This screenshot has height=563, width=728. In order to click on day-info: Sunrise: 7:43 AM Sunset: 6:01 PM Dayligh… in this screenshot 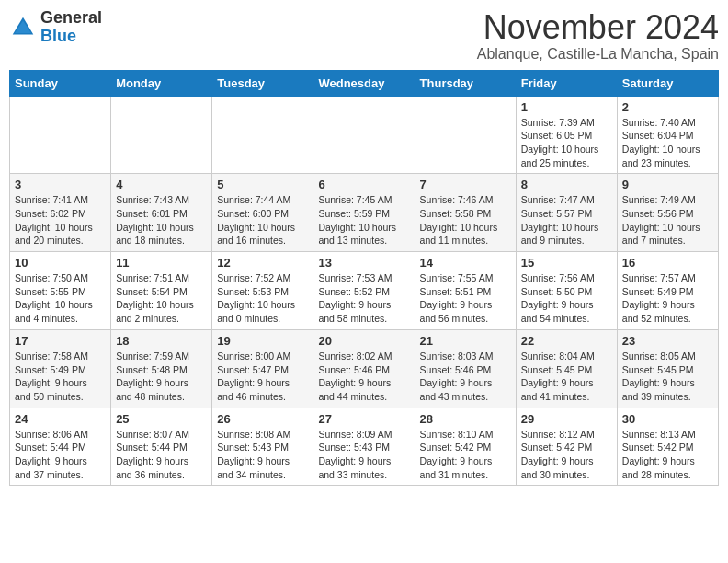, I will do `click(162, 221)`.